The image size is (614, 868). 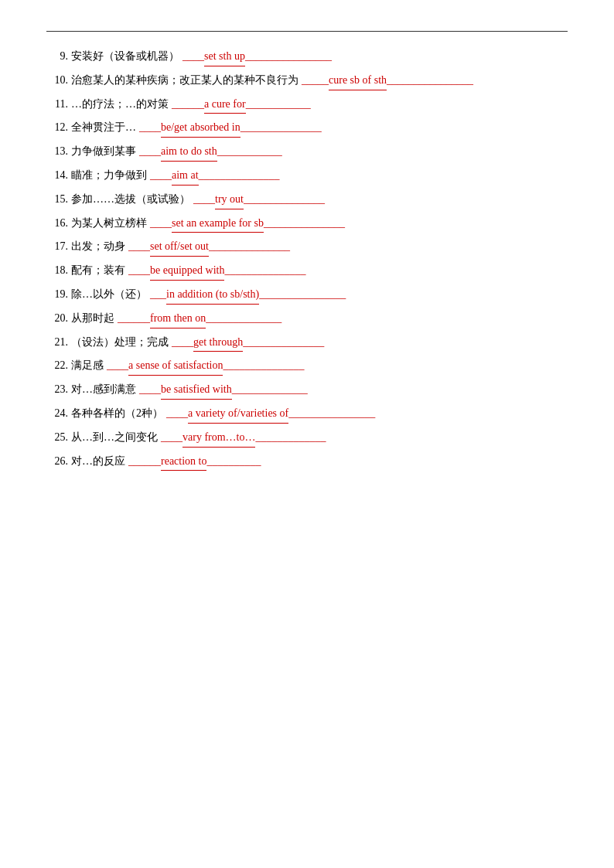 What do you see at coordinates (191, 105) in the screenshot?
I see `item-content: …的疗法；…的对策______a cure for____________` at bounding box center [191, 105].